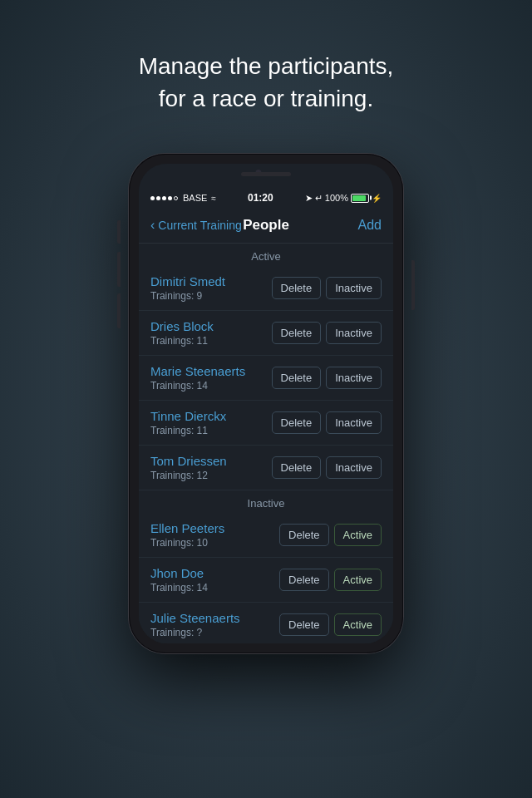 This screenshot has height=798, width=532. What do you see at coordinates (266, 333) in the screenshot?
I see `list-item: Dries Block Trainings: 11 Delete Inactiv…` at bounding box center [266, 333].